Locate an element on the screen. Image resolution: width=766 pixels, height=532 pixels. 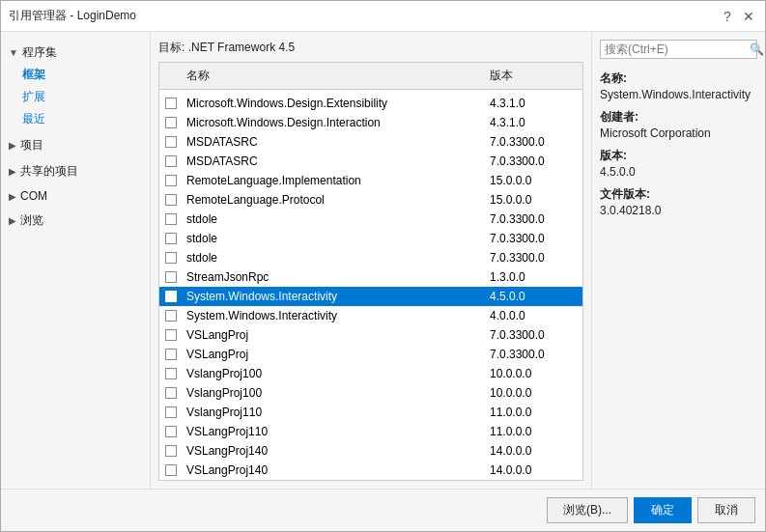
row-version: 14.0.0.0 is located at coordinates (534, 451).